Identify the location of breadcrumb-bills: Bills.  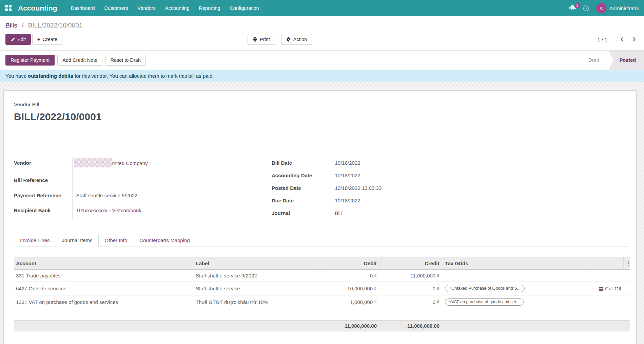
(12, 25).